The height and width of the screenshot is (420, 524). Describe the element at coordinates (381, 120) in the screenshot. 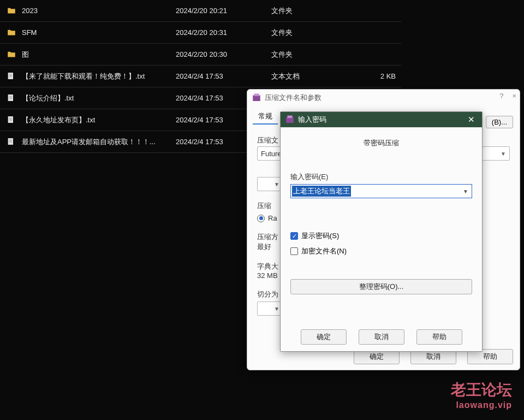

I see `password-titlebar: 输入密码 ✕` at that location.